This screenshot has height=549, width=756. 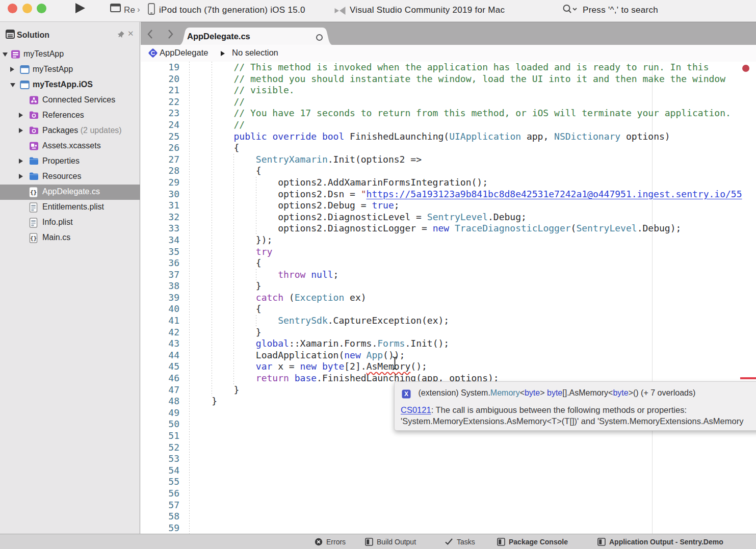 What do you see at coordinates (160, 125) in the screenshot?
I see `line-number: 24` at bounding box center [160, 125].